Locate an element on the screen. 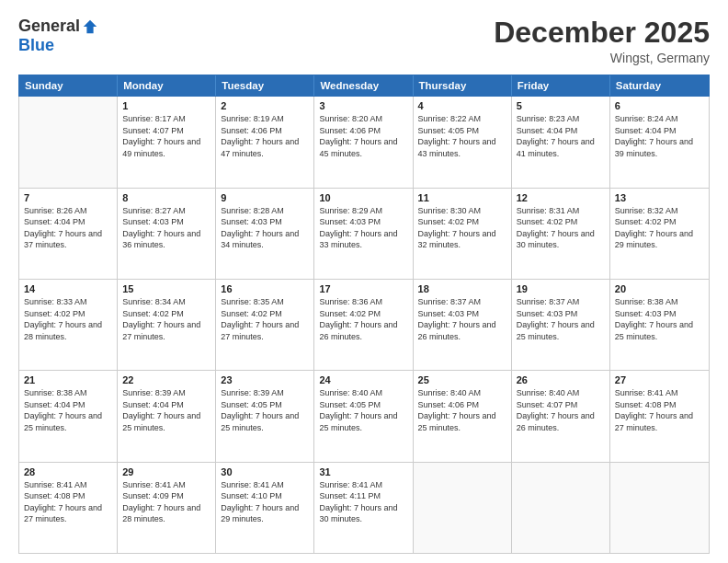  cell-info: Sunrise: 8:41 AM Sunset: 4:11 PM Dayligh… is located at coordinates (363, 502).